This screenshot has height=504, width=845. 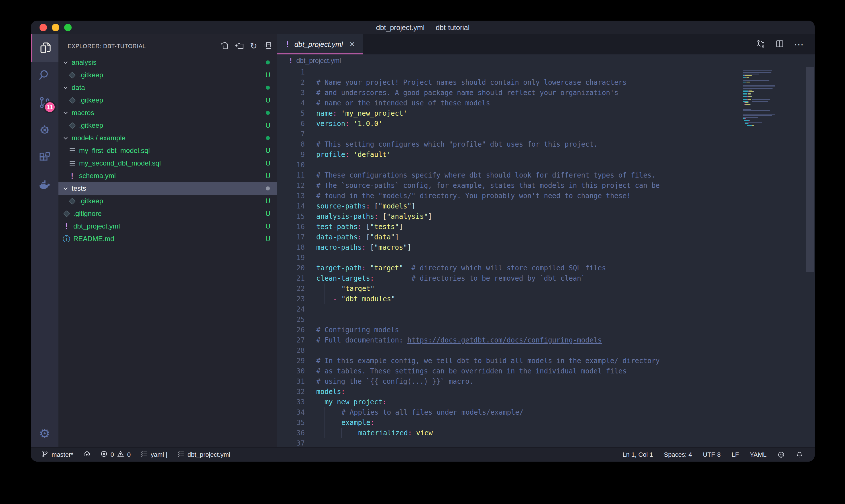 What do you see at coordinates (546, 60) in the screenshot?
I see `breadcrumb: ! dbt_project.yml` at bounding box center [546, 60].